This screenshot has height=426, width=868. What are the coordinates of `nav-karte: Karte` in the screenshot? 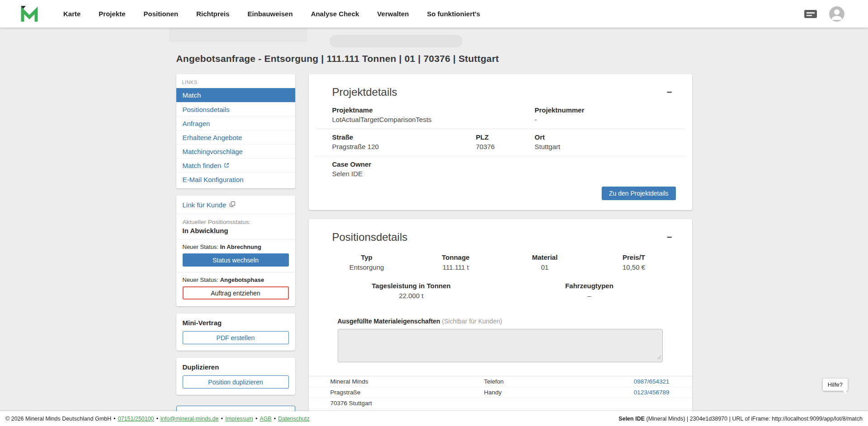 It's located at (72, 14).